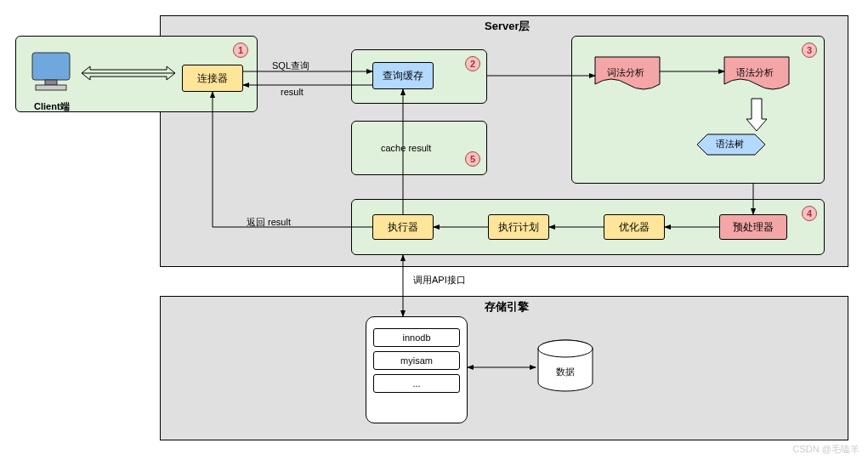 This screenshot has height=460, width=868. I want to click on badge-3: 3, so click(809, 50).